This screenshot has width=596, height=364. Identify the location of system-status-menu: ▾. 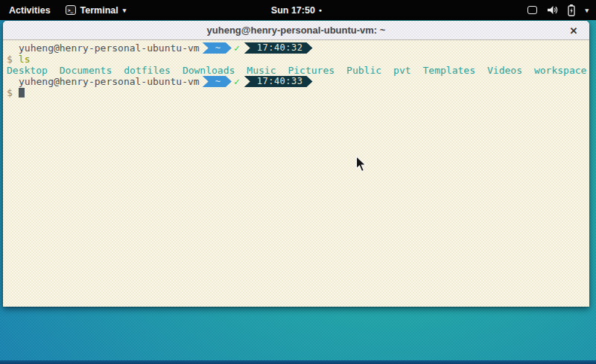
(562, 10).